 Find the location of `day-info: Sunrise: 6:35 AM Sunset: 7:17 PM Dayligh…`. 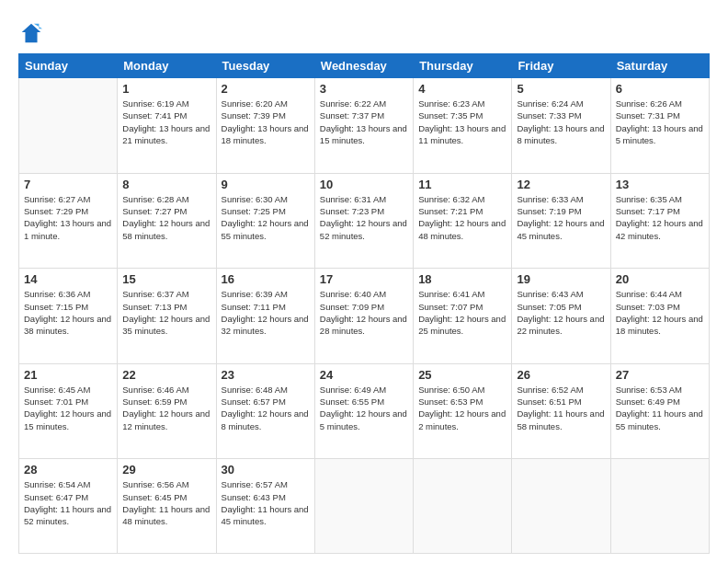

day-info: Sunrise: 6:35 AM Sunset: 7:17 PM Dayligh… is located at coordinates (660, 217).